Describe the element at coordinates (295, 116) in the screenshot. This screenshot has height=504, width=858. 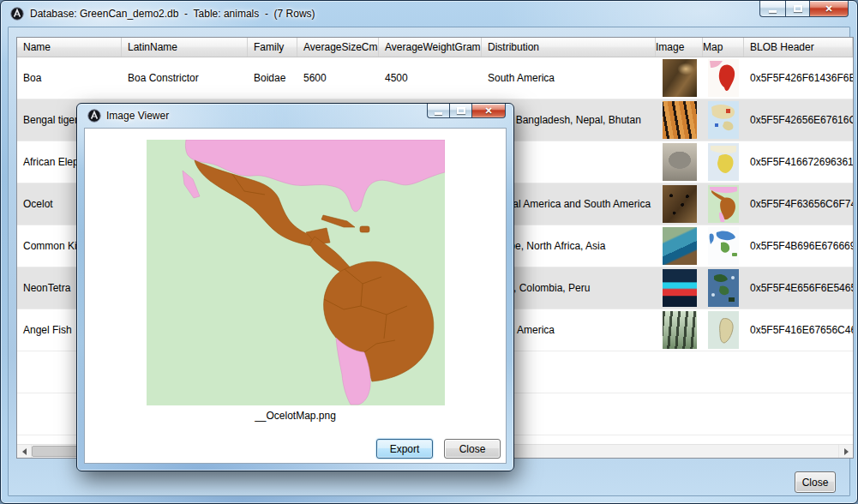
I see `dialog-titlebar: Image Viewer ✕` at that location.